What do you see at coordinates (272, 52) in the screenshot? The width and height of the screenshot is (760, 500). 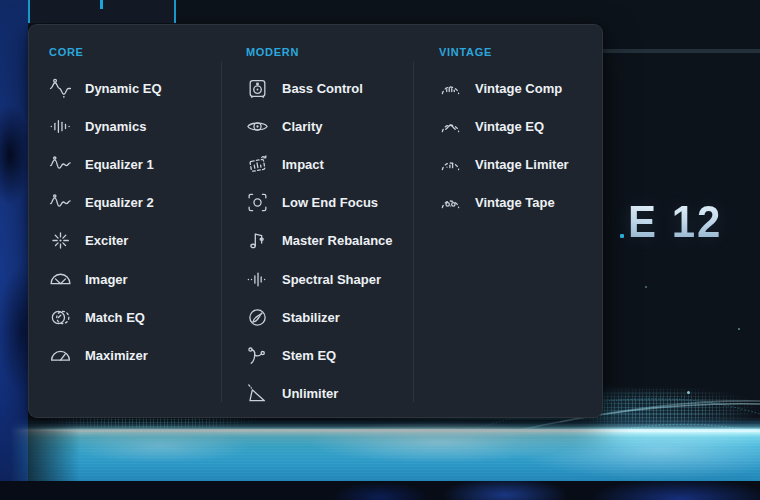 I see `category-header-modern: MODERN` at bounding box center [272, 52].